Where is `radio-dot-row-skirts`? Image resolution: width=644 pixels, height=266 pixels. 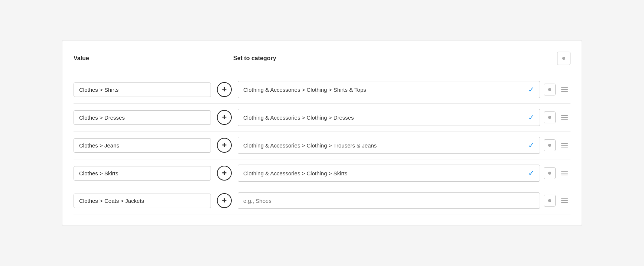
radio-dot-row-skirts is located at coordinates (550, 173).